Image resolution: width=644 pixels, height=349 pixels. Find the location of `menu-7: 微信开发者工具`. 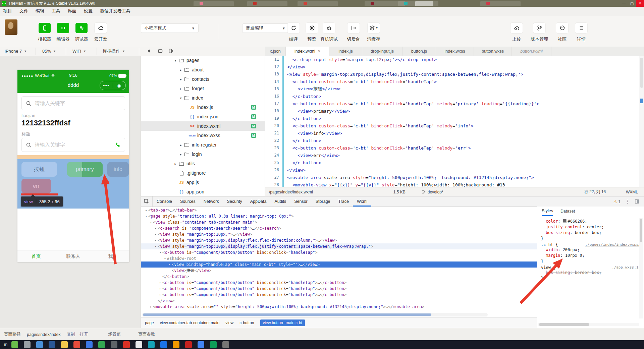

menu-7: 微信开发者工具 is located at coordinates (115, 11).